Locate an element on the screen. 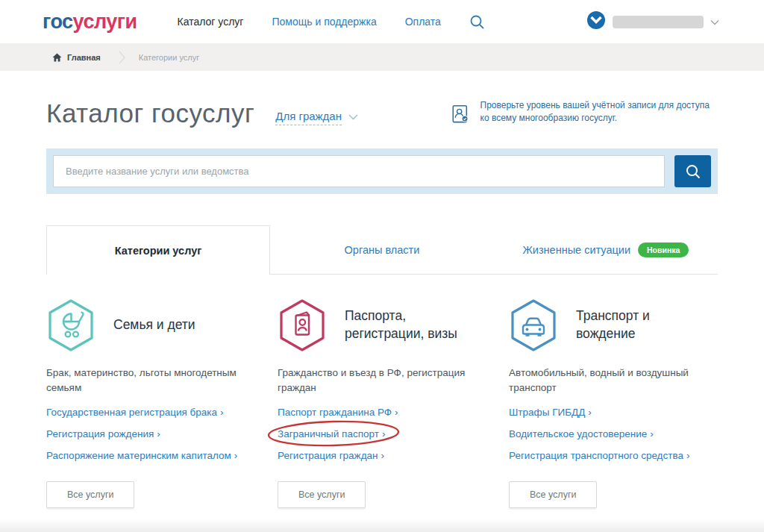 The image size is (764, 532). new-badge: Новинка is located at coordinates (663, 250).